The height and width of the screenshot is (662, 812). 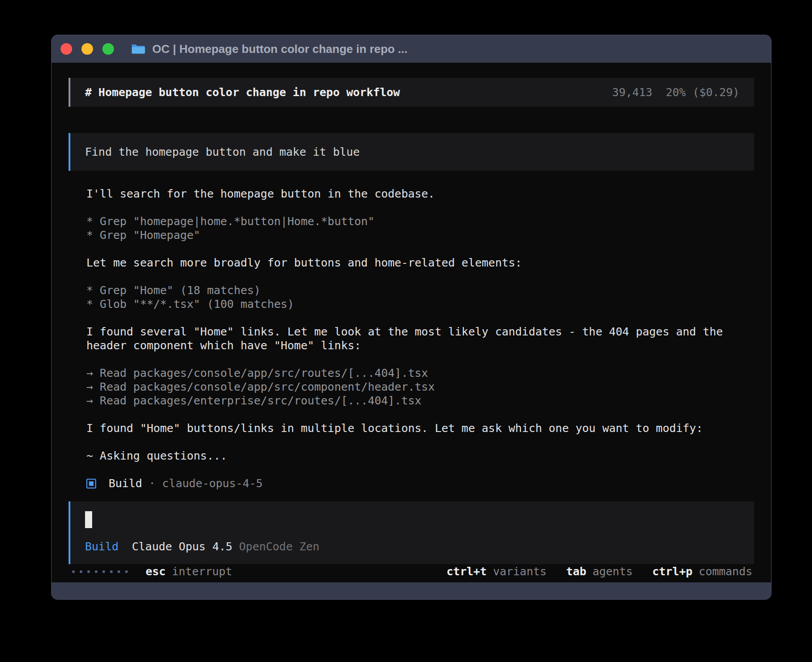 What do you see at coordinates (126, 483) in the screenshot?
I see `agent-name: Build` at bounding box center [126, 483].